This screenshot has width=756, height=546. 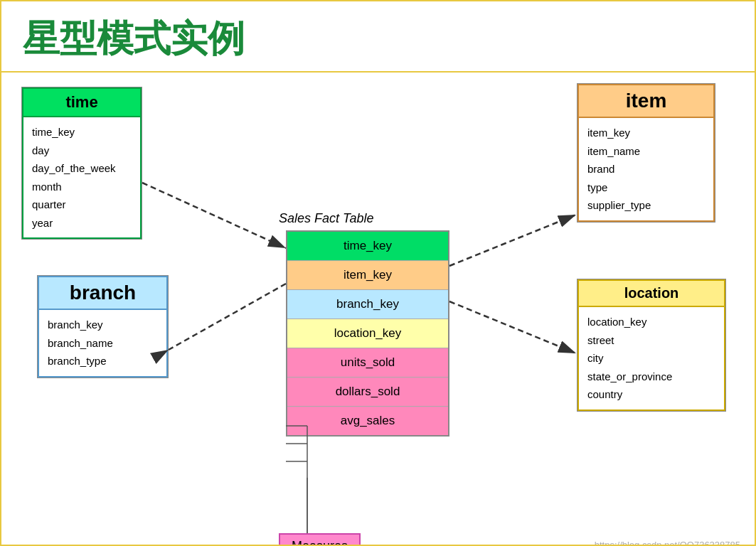 What do you see at coordinates (320, 540) in the screenshot?
I see `measures-label: Measures` at bounding box center [320, 540].